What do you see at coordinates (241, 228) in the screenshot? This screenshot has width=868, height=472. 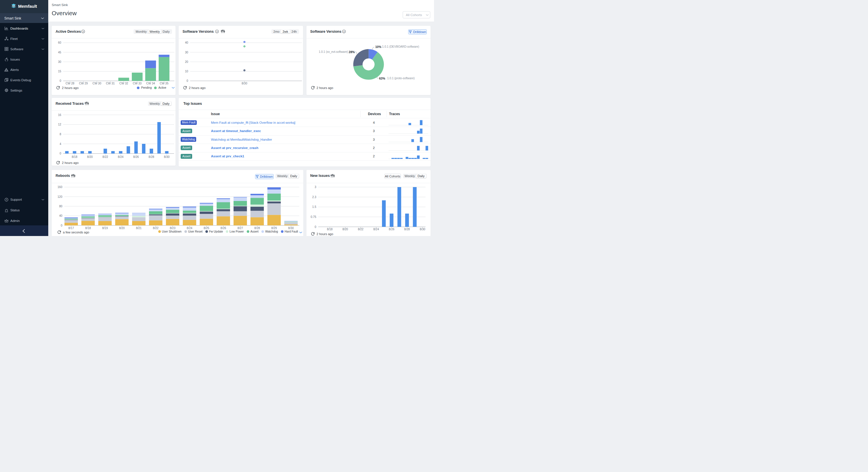 I see `svg-text: 8/27` at bounding box center [241, 228].